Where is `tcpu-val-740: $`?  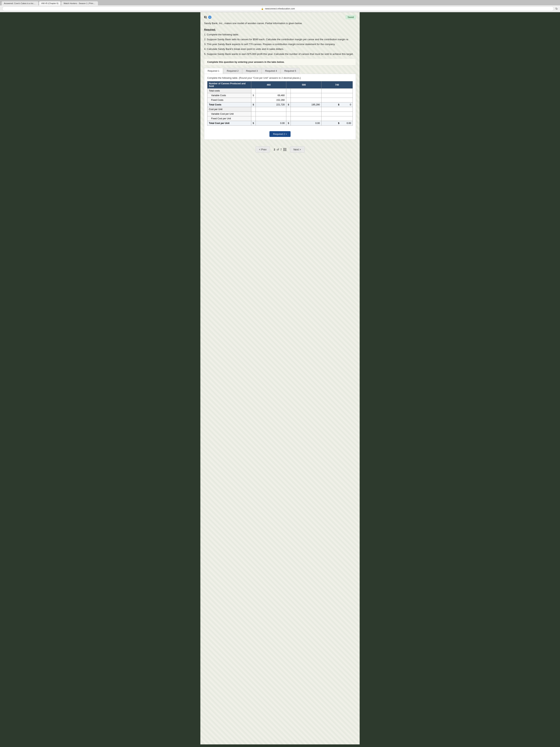 tcpu-val-740: $ is located at coordinates (337, 123).